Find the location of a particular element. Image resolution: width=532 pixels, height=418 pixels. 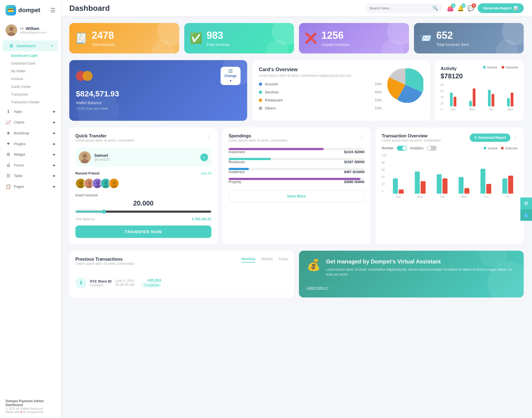

mc-circle-orange is located at coordinates (88, 76).